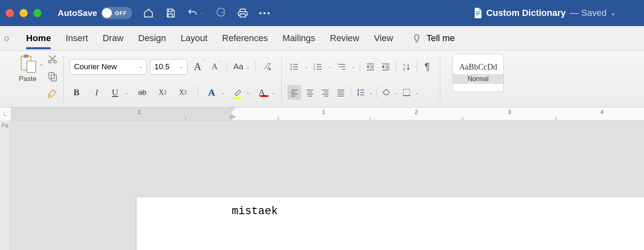  I want to click on tab-home: Home, so click(38, 38).